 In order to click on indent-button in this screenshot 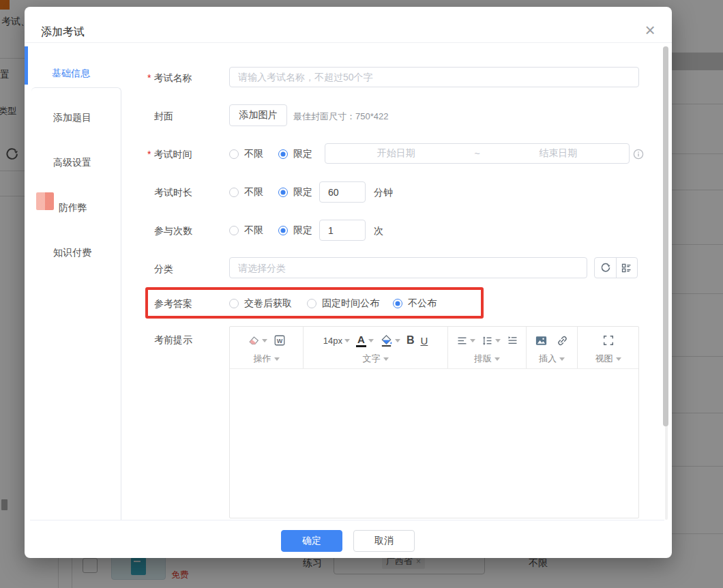, I will do `click(513, 341)`.